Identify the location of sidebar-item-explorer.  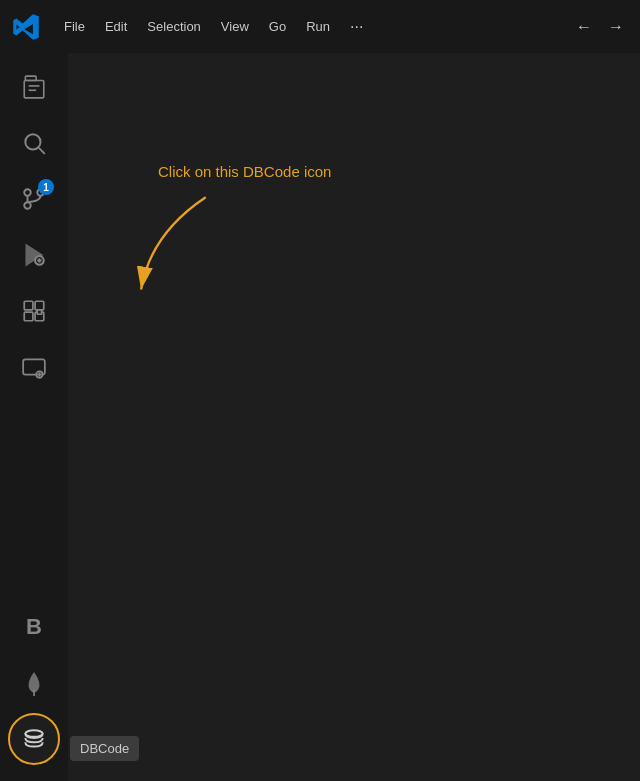
(34, 87).